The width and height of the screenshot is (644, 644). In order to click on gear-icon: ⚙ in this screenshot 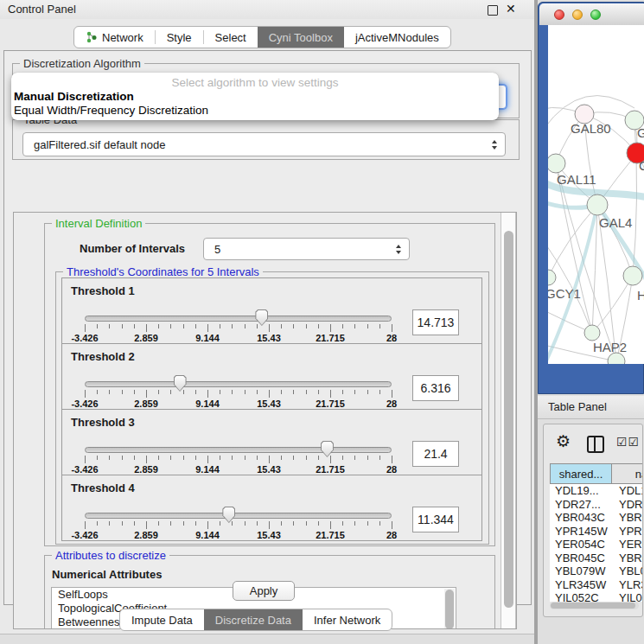, I will do `click(564, 441)`.